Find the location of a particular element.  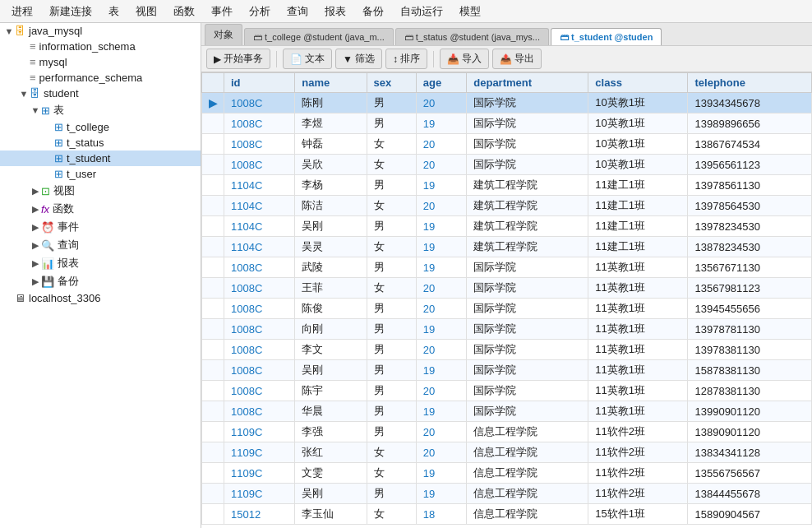

menu-new-connection: 新建连接 is located at coordinates (71, 12).